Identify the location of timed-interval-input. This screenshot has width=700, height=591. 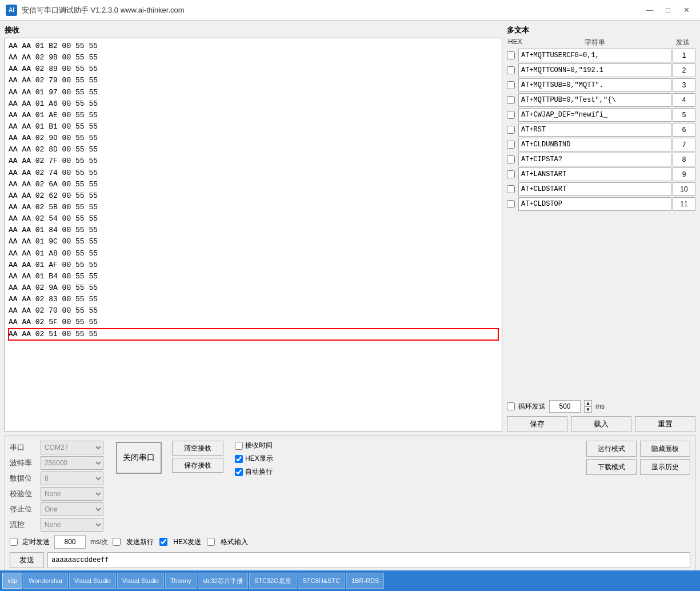
(70, 542).